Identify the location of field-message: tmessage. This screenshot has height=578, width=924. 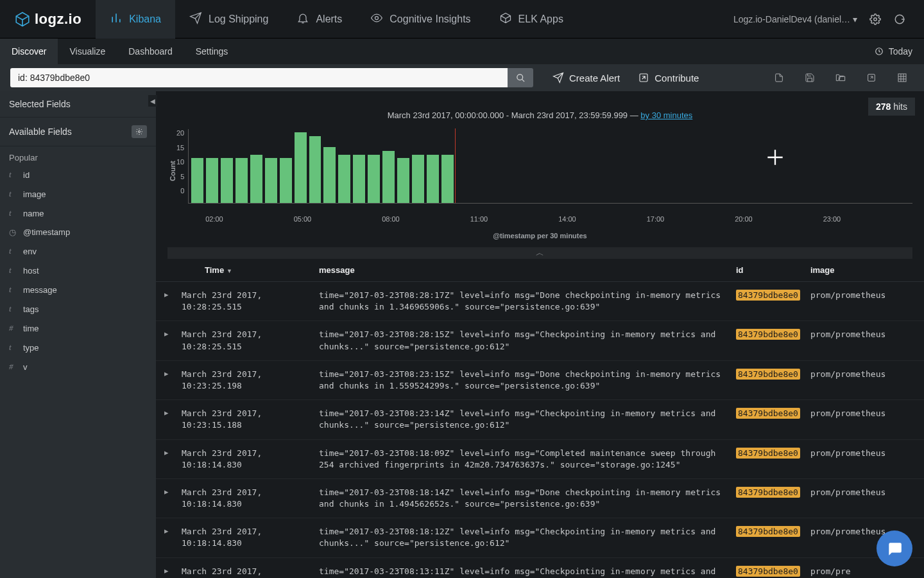
(78, 290).